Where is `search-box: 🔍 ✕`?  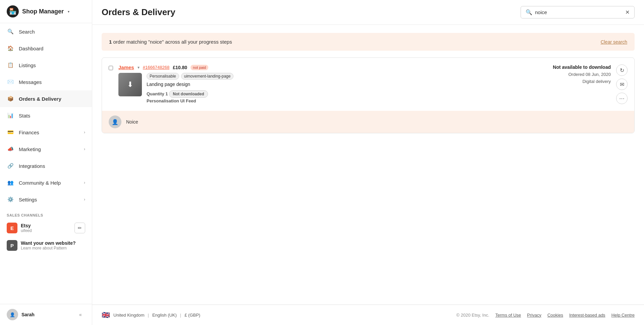
search-box: 🔍 ✕ is located at coordinates (578, 12).